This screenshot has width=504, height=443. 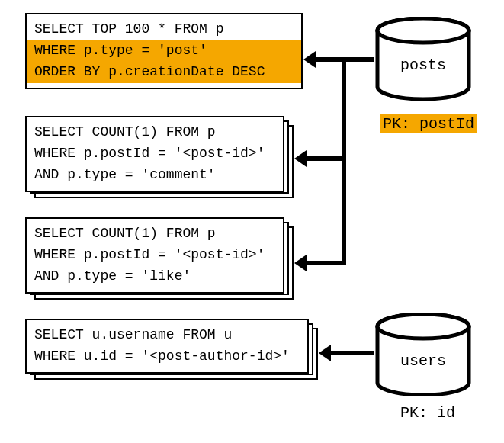 What do you see at coordinates (423, 59) in the screenshot?
I see `database-posts: posts` at bounding box center [423, 59].